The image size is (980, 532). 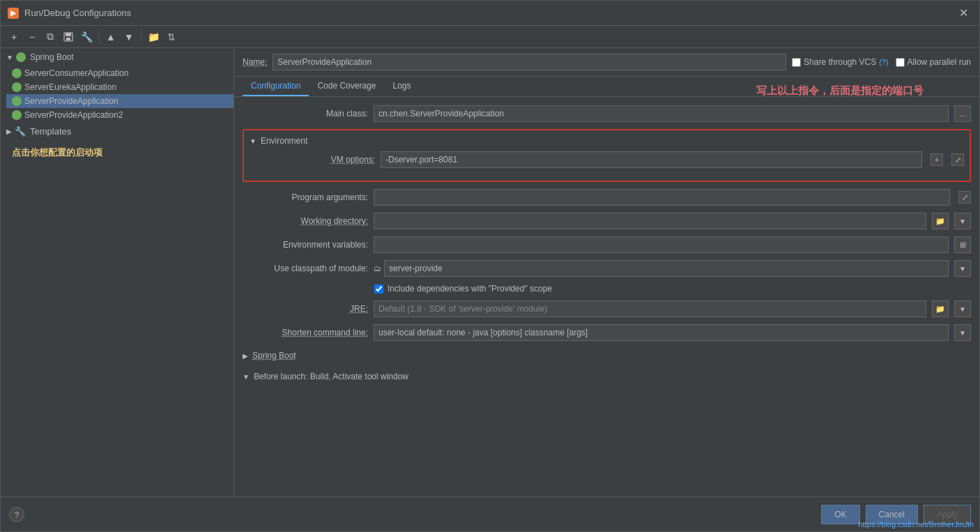 I want to click on add-config-button: +, so click(x=14, y=37).